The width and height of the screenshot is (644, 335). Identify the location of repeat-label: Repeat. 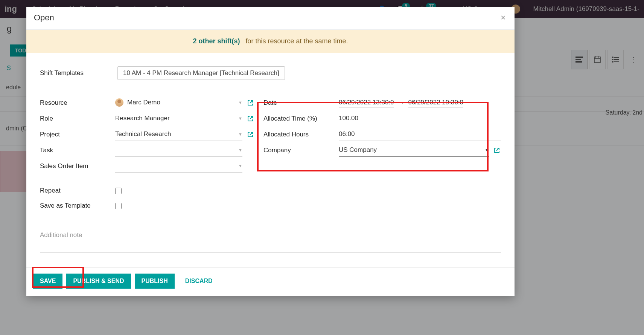
(78, 191).